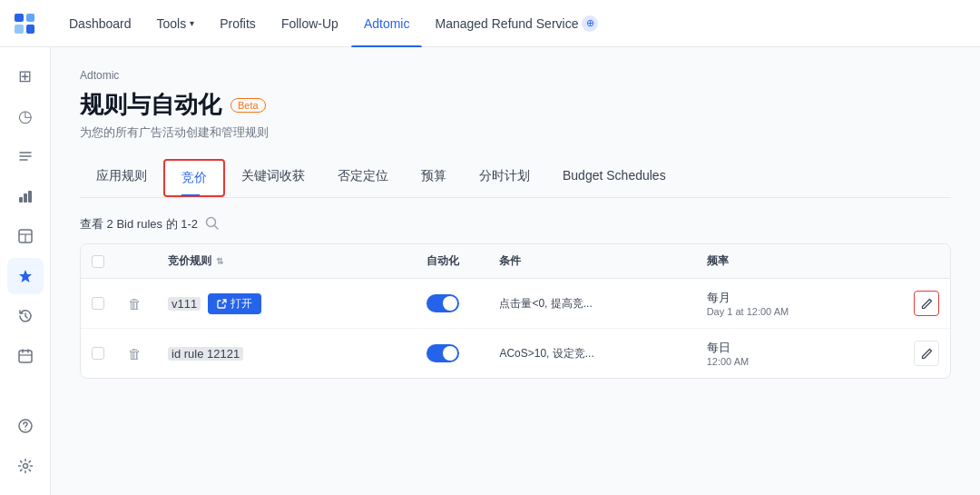  I want to click on col-header-checkbox, so click(99, 262).